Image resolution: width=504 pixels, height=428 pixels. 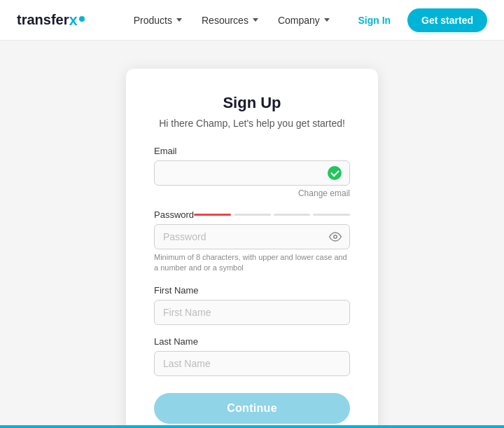 I want to click on nav-resources-label: Resources, so click(x=225, y=20).